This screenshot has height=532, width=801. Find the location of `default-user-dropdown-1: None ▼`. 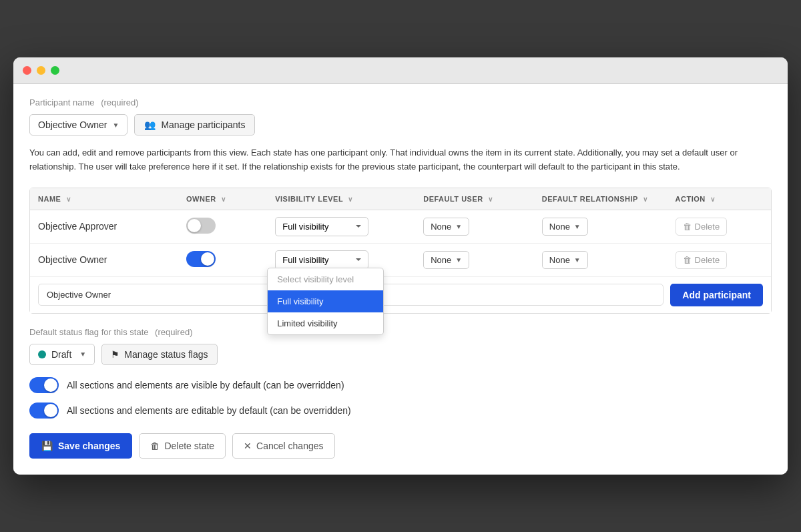

default-user-dropdown-1: None ▼ is located at coordinates (446, 227).